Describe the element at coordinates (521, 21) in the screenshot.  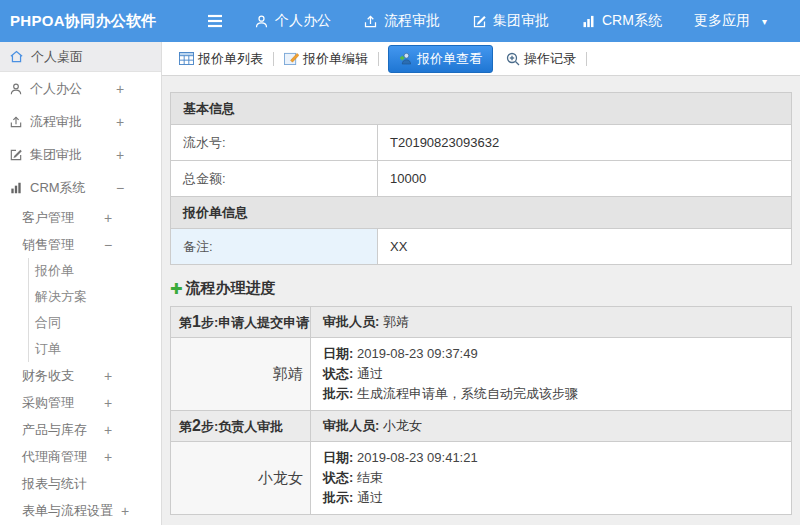
I see `nav-label: 集团审批` at that location.